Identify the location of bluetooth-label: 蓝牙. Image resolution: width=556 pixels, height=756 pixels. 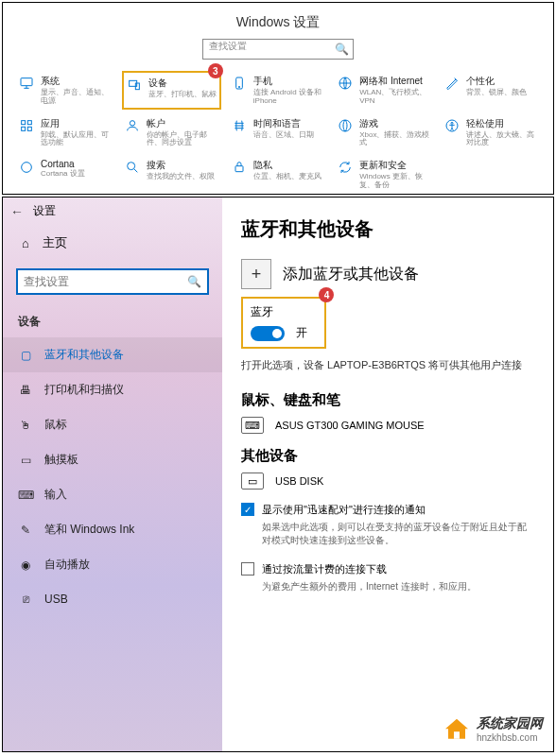
(279, 312).